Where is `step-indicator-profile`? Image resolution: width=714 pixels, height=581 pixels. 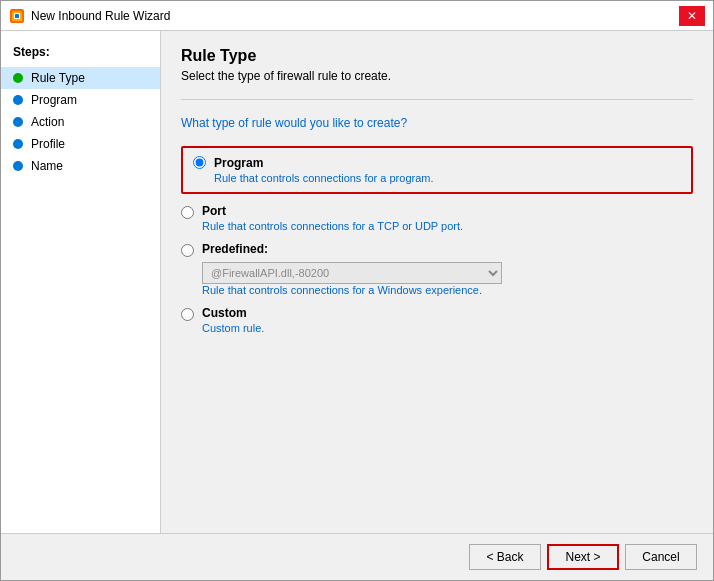
step-indicator-profile is located at coordinates (18, 144).